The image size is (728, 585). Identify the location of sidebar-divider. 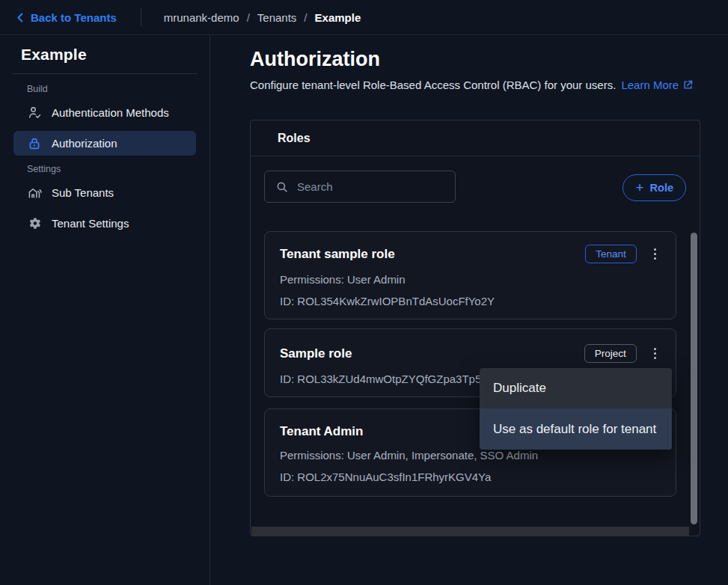
(105, 73).